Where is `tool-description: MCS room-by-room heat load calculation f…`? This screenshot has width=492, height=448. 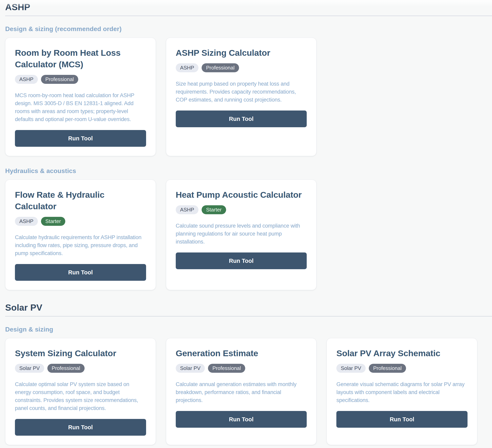
tool-description: MCS room-by-room heat load calculation f… is located at coordinates (81, 107).